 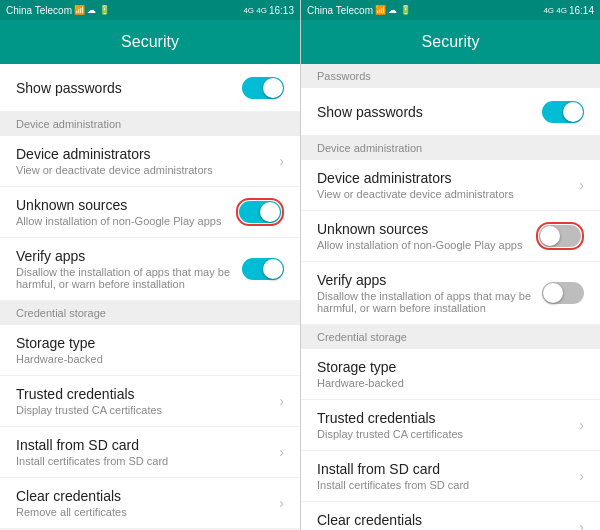 I want to click on left-show-passwords-knob, so click(x=273, y=88).